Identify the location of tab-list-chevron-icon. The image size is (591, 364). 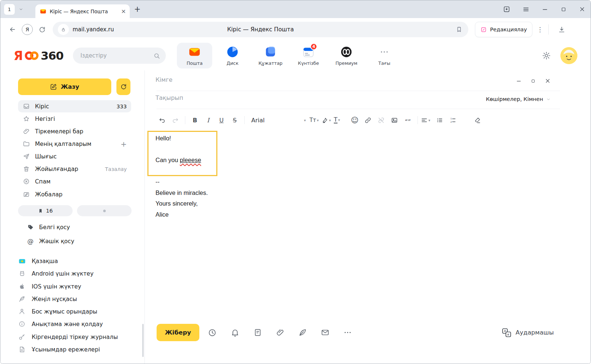
(21, 9).